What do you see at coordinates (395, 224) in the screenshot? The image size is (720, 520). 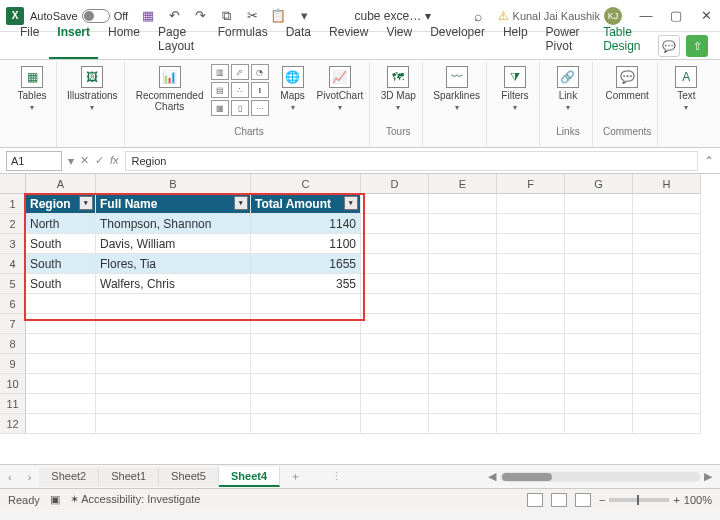 I see `cell-D2` at bounding box center [395, 224].